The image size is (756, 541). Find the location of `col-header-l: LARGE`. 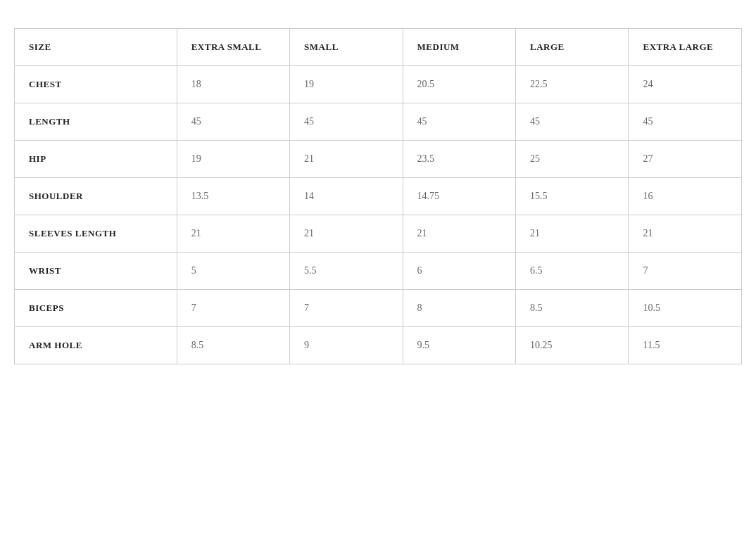

col-header-l: LARGE is located at coordinates (572, 48).